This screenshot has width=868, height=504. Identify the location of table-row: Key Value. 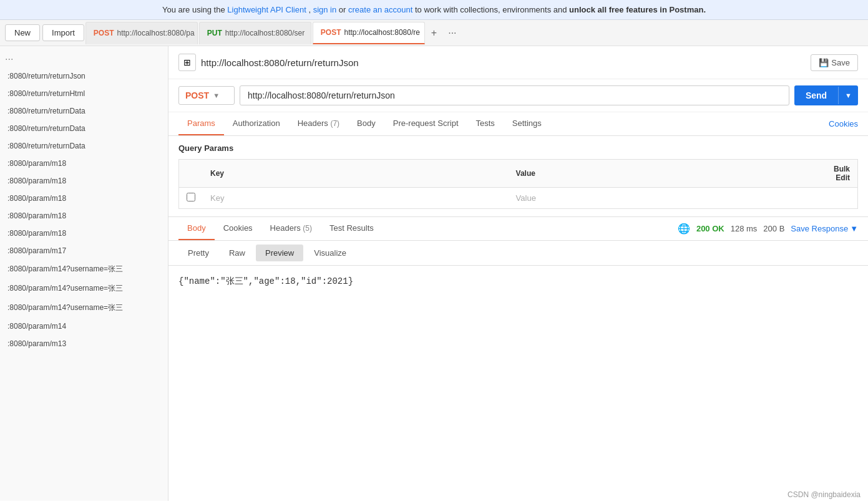
(519, 198).